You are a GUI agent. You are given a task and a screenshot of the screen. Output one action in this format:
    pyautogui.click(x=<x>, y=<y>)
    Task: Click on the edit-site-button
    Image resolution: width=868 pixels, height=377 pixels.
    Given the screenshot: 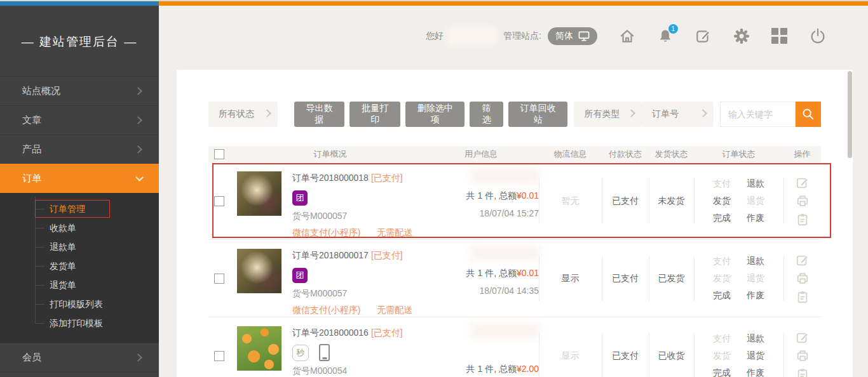 What is the action you would take?
    pyautogui.click(x=703, y=36)
    